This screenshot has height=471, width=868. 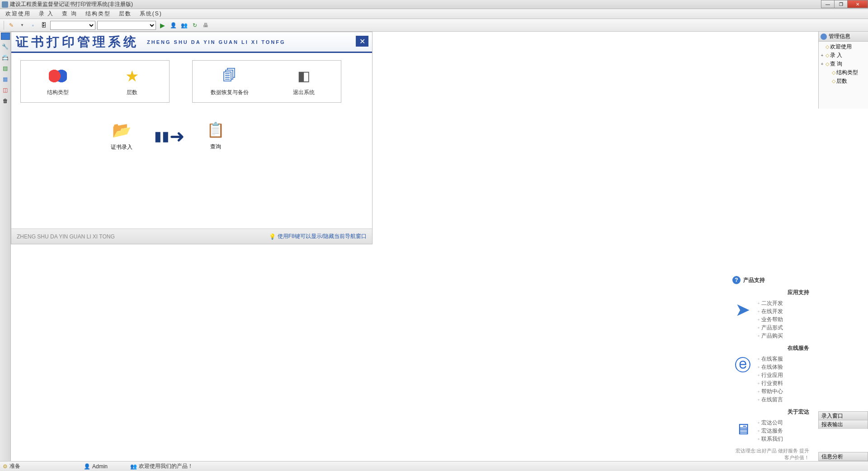 What do you see at coordinates (5, 101) in the screenshot?
I see `lt-trash-icon: 🗑` at bounding box center [5, 101].